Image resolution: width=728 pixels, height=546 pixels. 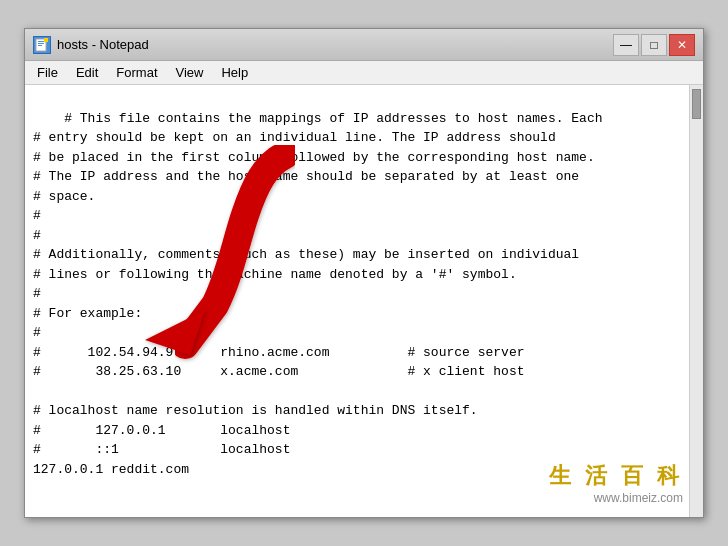 I want to click on scrollbar, so click(x=696, y=301).